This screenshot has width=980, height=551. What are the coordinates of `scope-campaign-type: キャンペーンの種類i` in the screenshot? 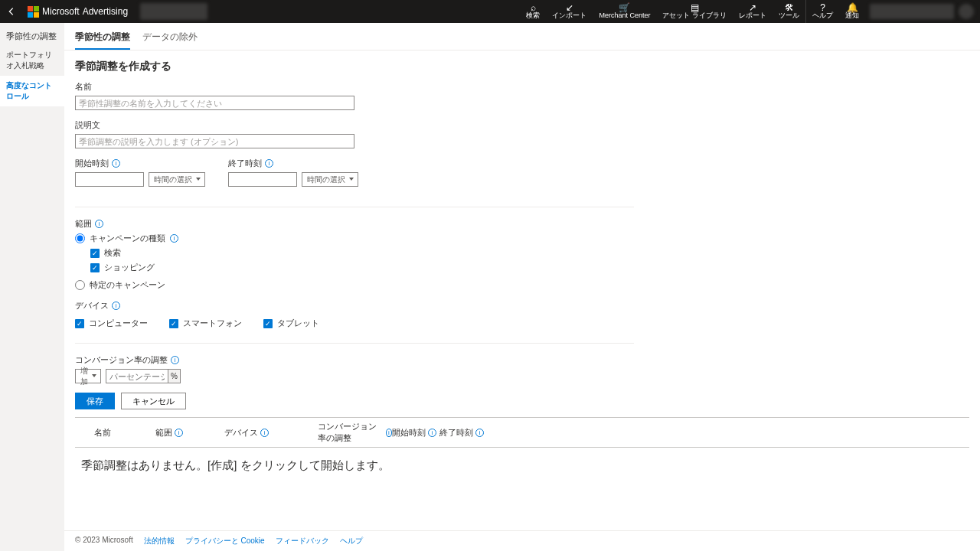 It's located at (522, 239).